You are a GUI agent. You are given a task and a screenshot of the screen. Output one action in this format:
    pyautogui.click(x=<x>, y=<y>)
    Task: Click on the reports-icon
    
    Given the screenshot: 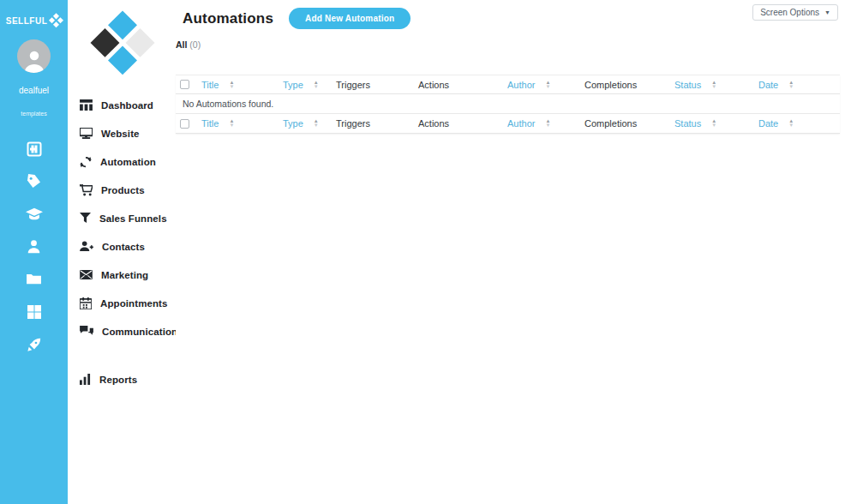 What is the action you would take?
    pyautogui.click(x=86, y=379)
    